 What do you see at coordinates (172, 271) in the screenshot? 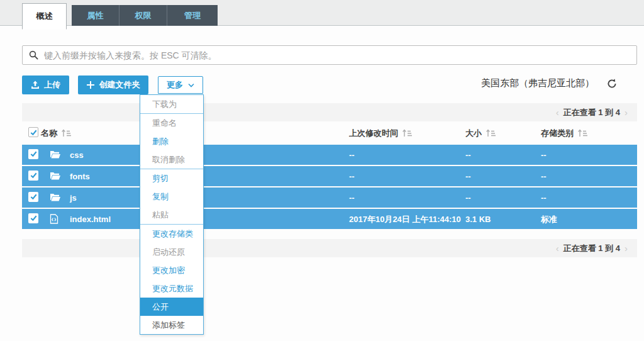
I see `menu-item-change-encryption: 更改加密` at bounding box center [172, 271].